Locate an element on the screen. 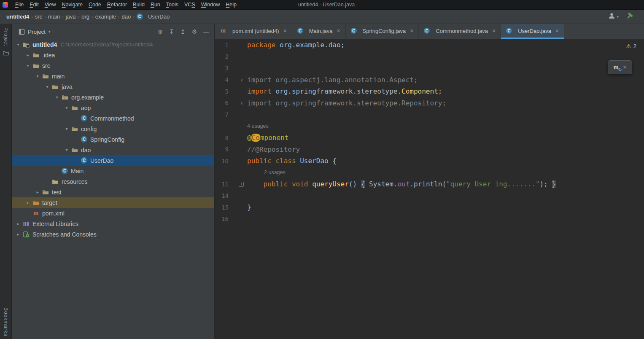 The image size is (644, 339). tree-item-userdao: CUserDao is located at coordinates (113, 160).